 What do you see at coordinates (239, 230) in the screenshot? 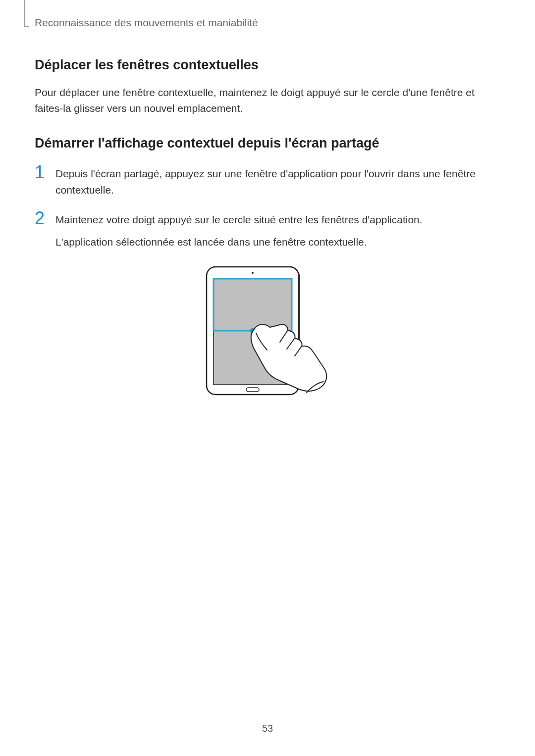
I see `step-text: Maintenez votre doigt appuyé sur le cerc…` at bounding box center [239, 230].